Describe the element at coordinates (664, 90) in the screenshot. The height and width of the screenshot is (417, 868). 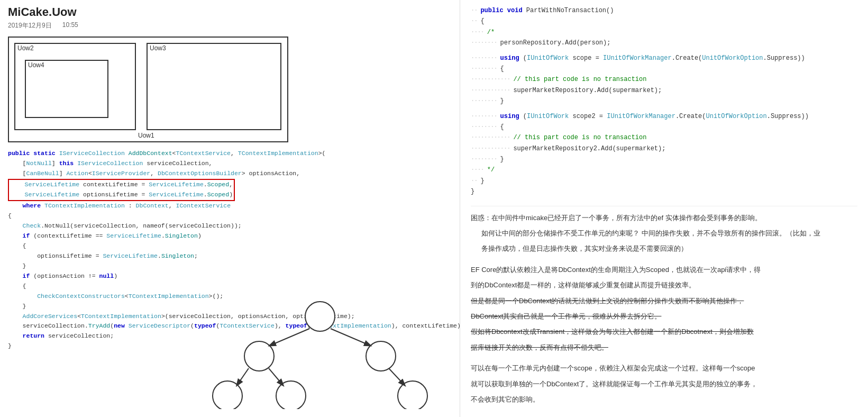
I see `right-code-line-8: ············ superMarketRepository.Add(s…` at that location.